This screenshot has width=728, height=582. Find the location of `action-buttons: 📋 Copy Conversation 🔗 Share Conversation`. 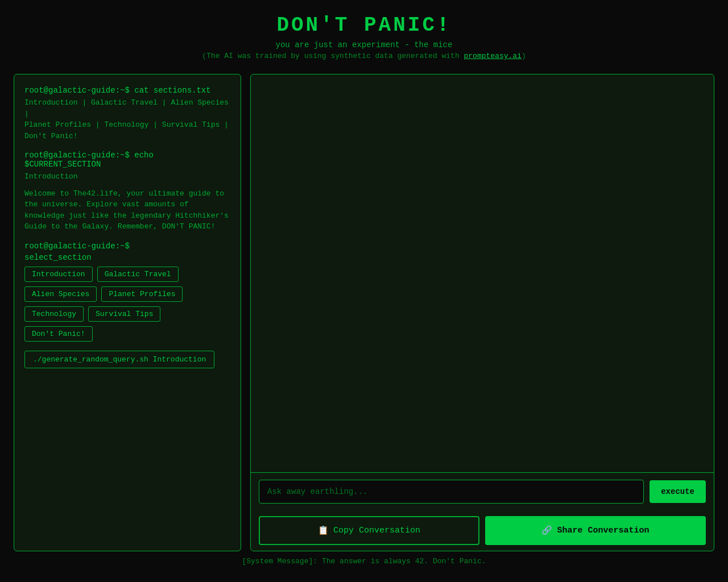

action-buttons: 📋 Copy Conversation 🔗 Share Conversation is located at coordinates (482, 531).